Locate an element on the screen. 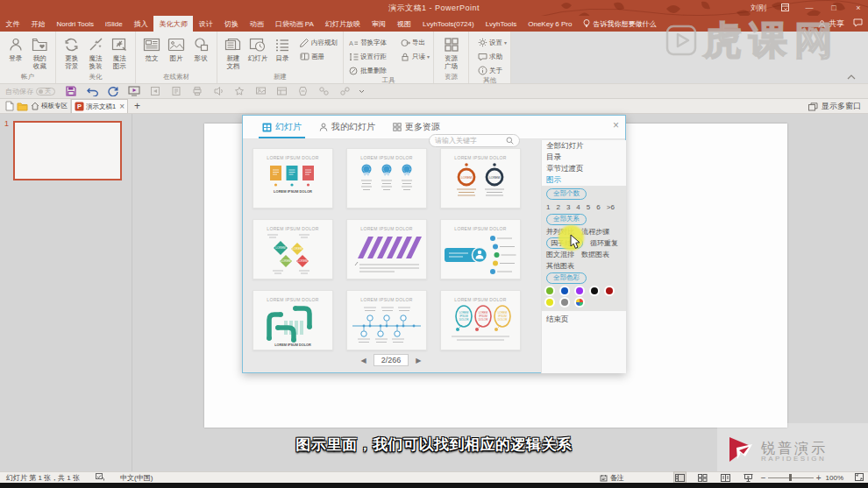  slide-thumbnail is located at coordinates (68, 151).